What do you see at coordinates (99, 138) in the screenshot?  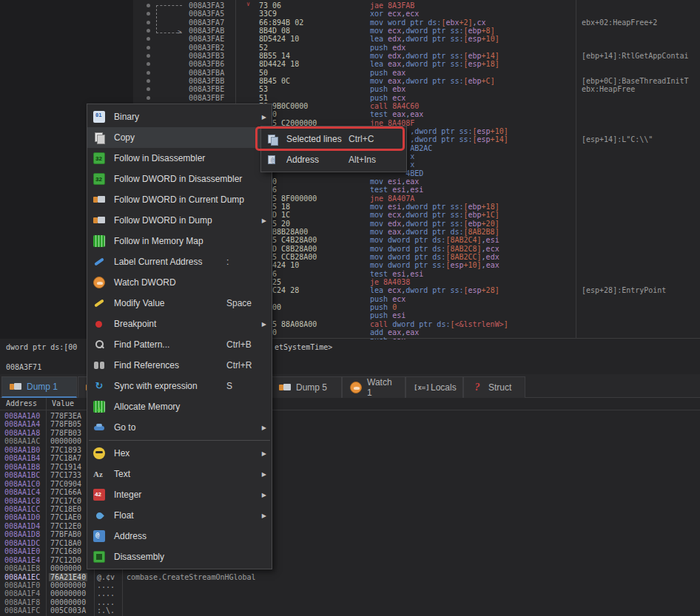 I see `copy-icon` at bounding box center [99, 138].